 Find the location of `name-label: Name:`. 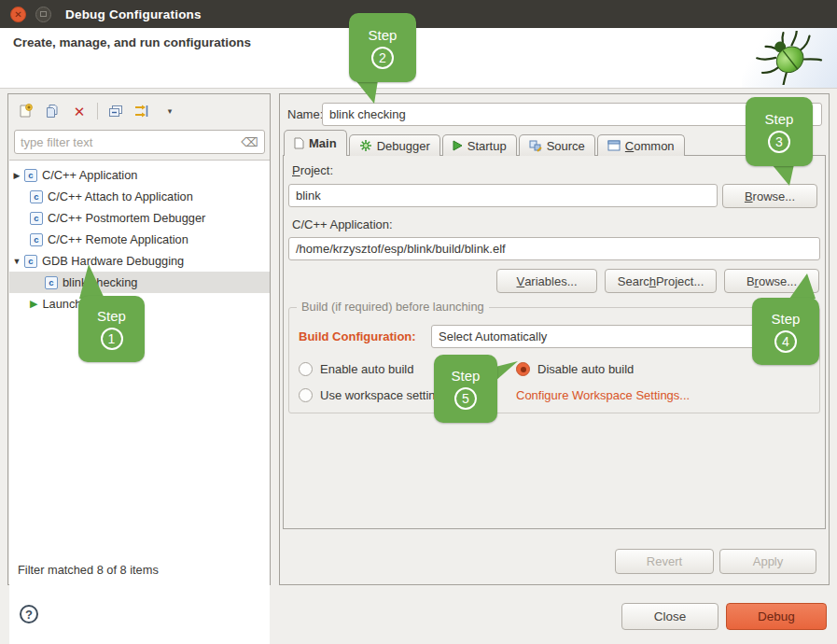

name-label: Name: is located at coordinates (305, 114).